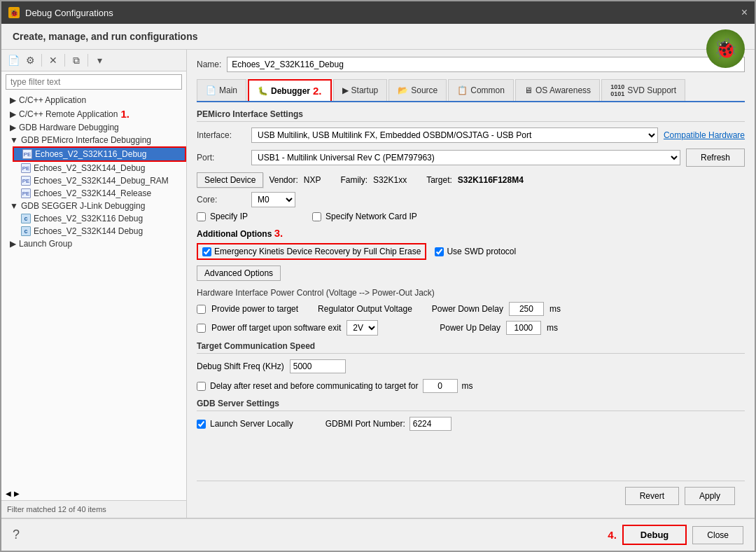 This screenshot has height=552, width=756. Describe the element at coordinates (470, 254) in the screenshot. I see `additional-options-section: Additional Options 3. Emergency Kinetis …` at that location.